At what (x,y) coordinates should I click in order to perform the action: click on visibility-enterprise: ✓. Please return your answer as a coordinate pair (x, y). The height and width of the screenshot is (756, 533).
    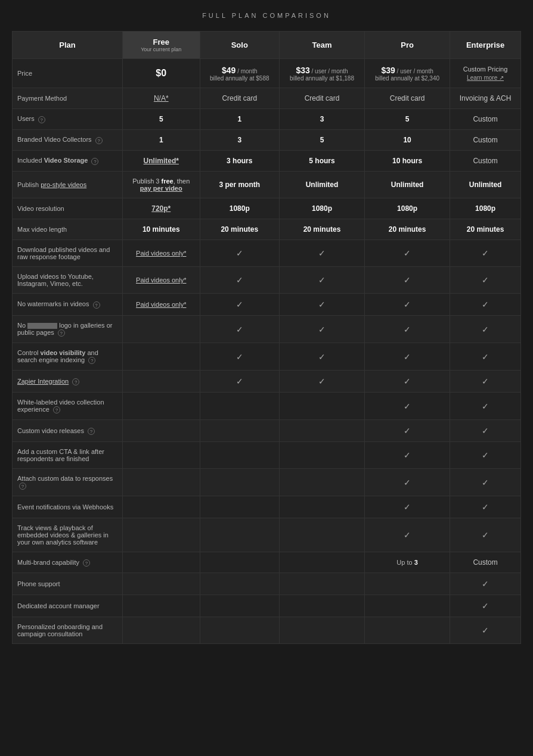
    Looking at the image, I should click on (485, 357).